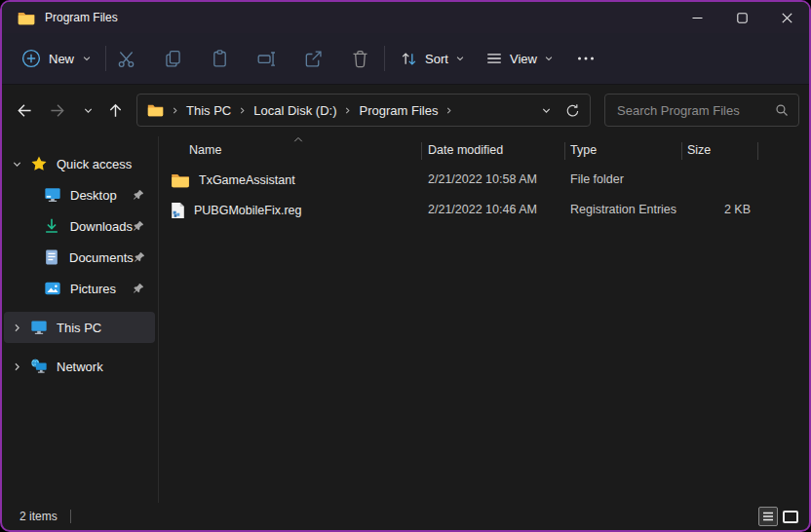 The width and height of the screenshot is (811, 532). I want to click on column-headers: Name Date modified Type Size, so click(483, 150).